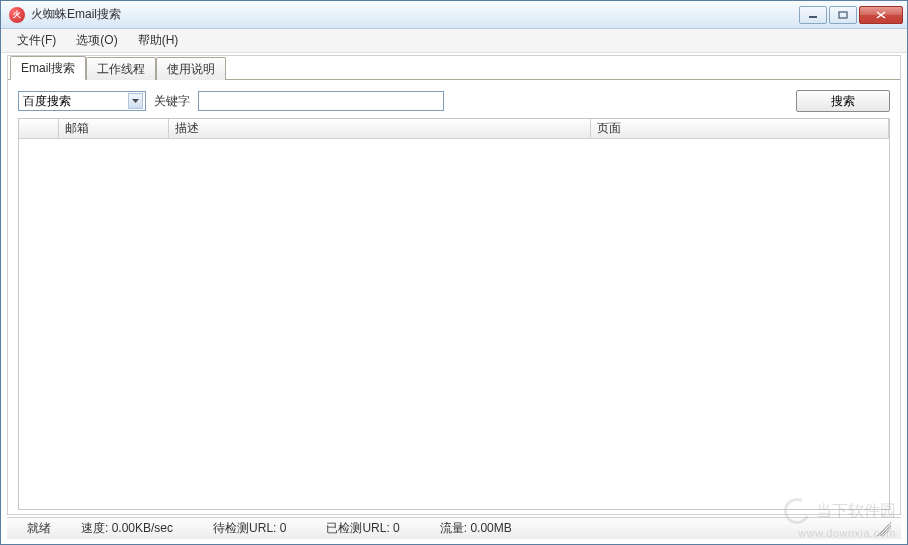  Describe the element at coordinates (82, 101) in the screenshot. I see `search-engine-select: 百度搜索` at that location.